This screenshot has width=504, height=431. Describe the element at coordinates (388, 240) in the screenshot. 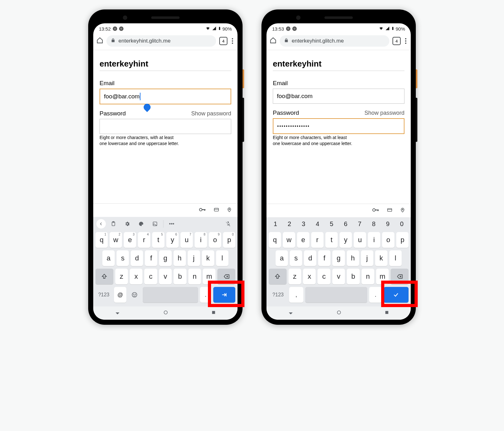

I see `key-o: o` at that location.